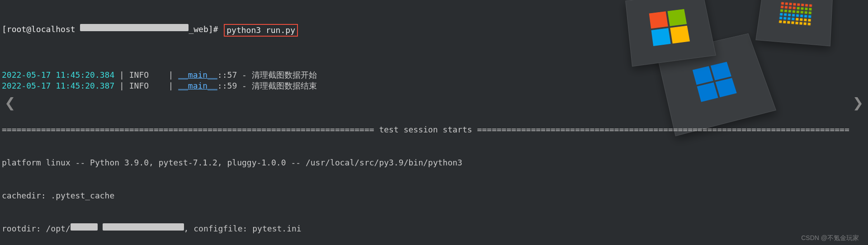 This screenshot has height=245, width=868. I want to click on command-highlight: python3 run.py, so click(261, 30).